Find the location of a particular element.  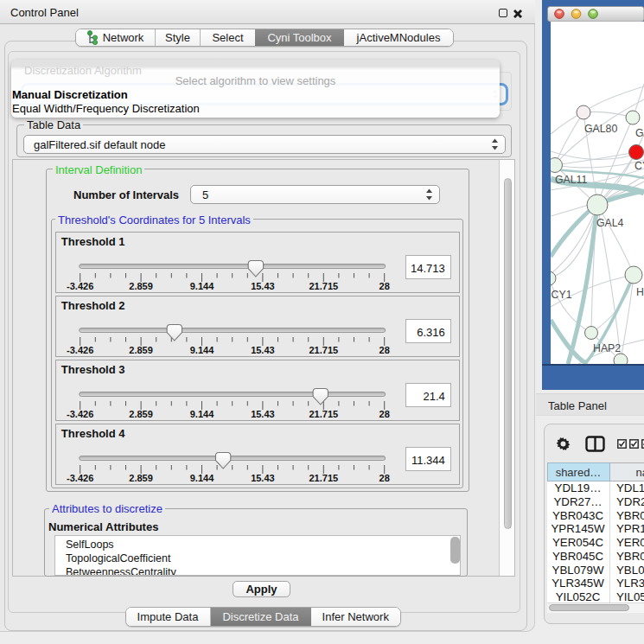

svg-text: GA is located at coordinates (640, 133).